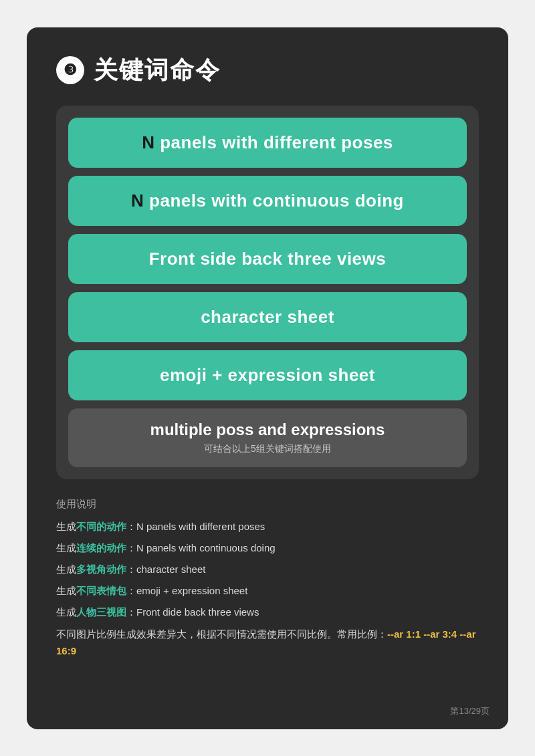  I want to click on instr2-en: N panels with continuous doing, so click(206, 548).